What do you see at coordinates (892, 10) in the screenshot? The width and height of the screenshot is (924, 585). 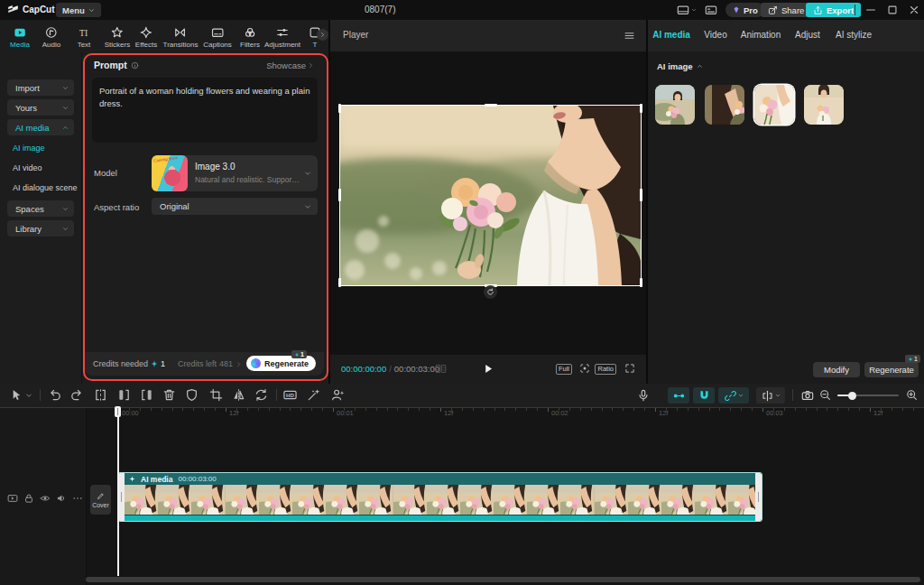 I see `maximize-icon` at bounding box center [892, 10].